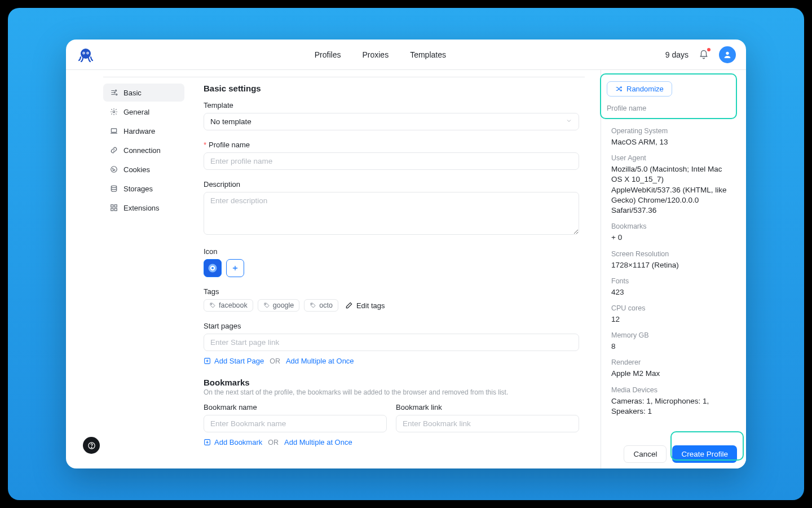 The width and height of the screenshot is (812, 508). Describe the element at coordinates (727, 55) in the screenshot. I see `user-avatar` at that location.